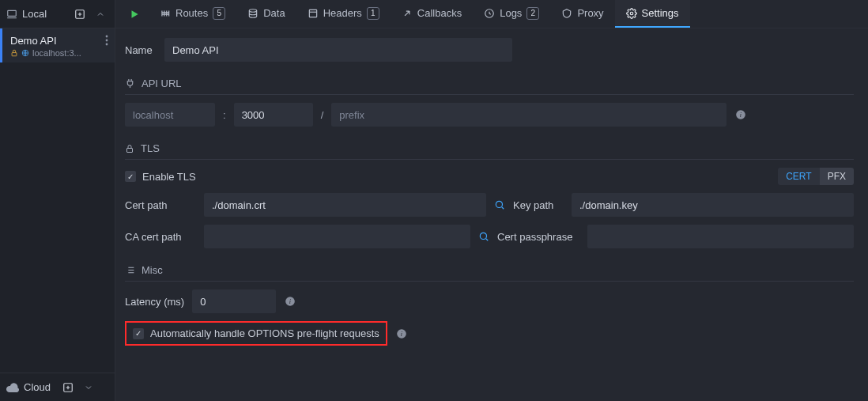 Image resolution: width=868 pixels, height=401 pixels. What do you see at coordinates (160, 237) in the screenshot?
I see `ca-cert-path-label: CA cert path` at bounding box center [160, 237].